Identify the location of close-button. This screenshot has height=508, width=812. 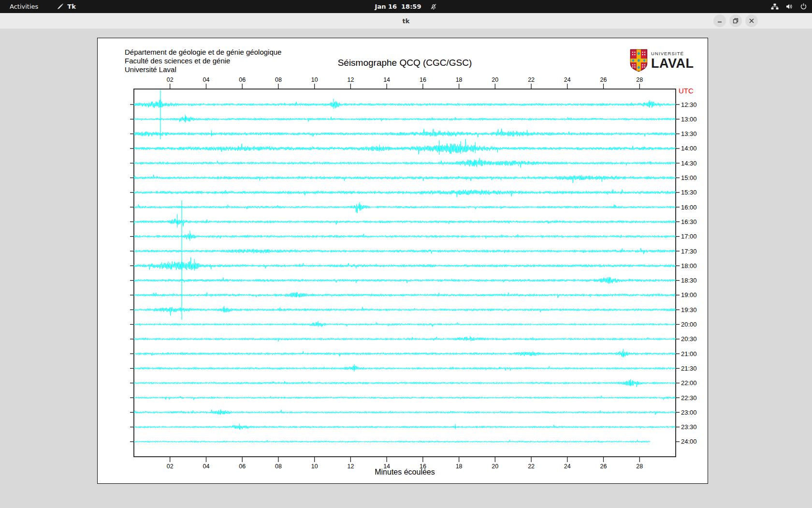
(752, 21).